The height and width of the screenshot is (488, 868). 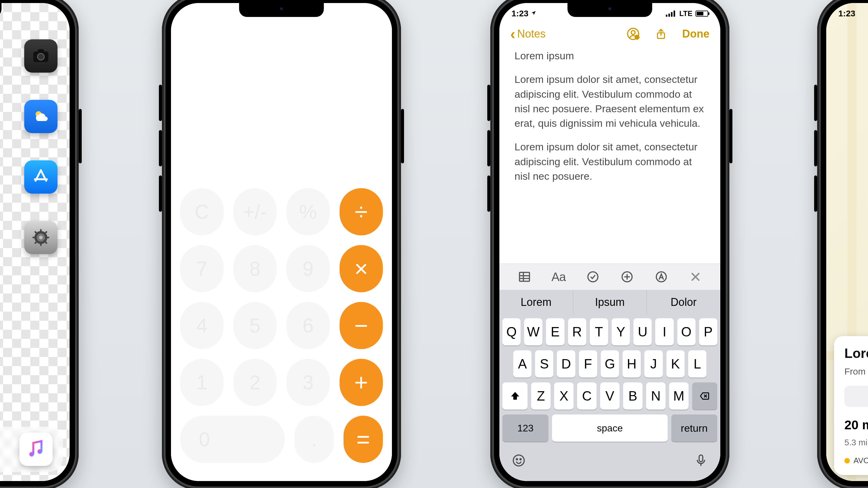 What do you see at coordinates (856, 371) in the screenshot?
I see `route-from: From L` at bounding box center [856, 371].